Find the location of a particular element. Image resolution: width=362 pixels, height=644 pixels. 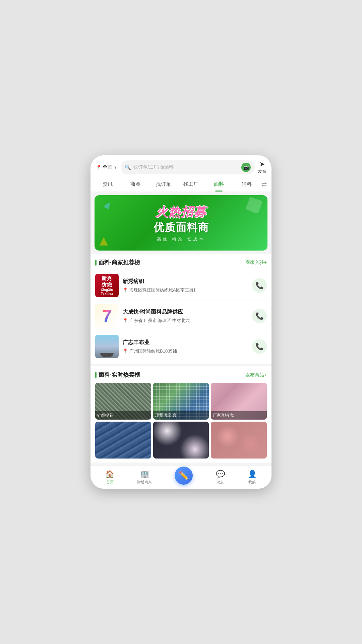

product-item-1: 针织提花 is located at coordinates (123, 401).